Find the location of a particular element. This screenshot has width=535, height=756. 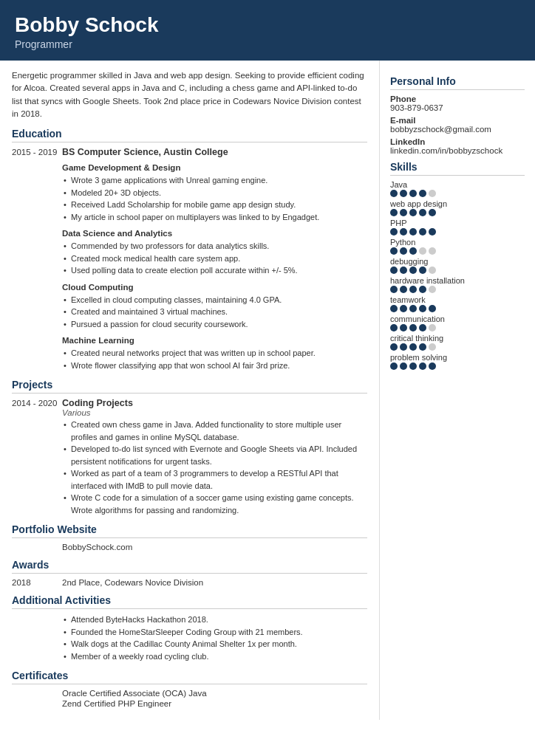

skill-name-9: problem solving is located at coordinates (457, 357).